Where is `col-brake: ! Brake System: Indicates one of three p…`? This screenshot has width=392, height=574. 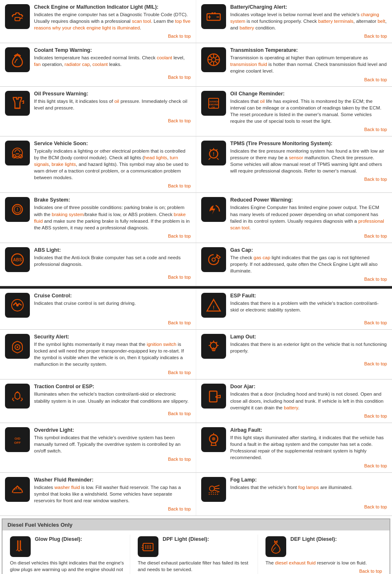 col-brake: ! Brake System: Indicates one of three p… is located at coordinates (98, 217).